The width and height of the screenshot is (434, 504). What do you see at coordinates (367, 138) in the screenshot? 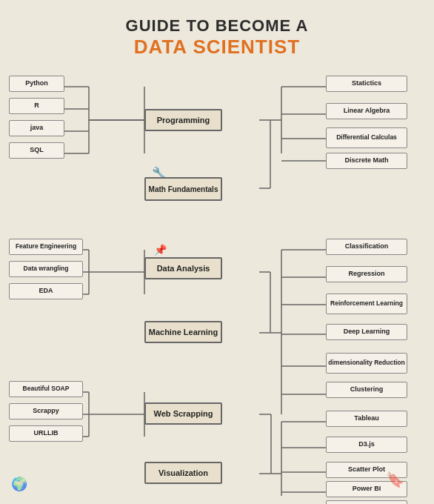
I see `box-differential: Differential Calculas` at bounding box center [367, 138].